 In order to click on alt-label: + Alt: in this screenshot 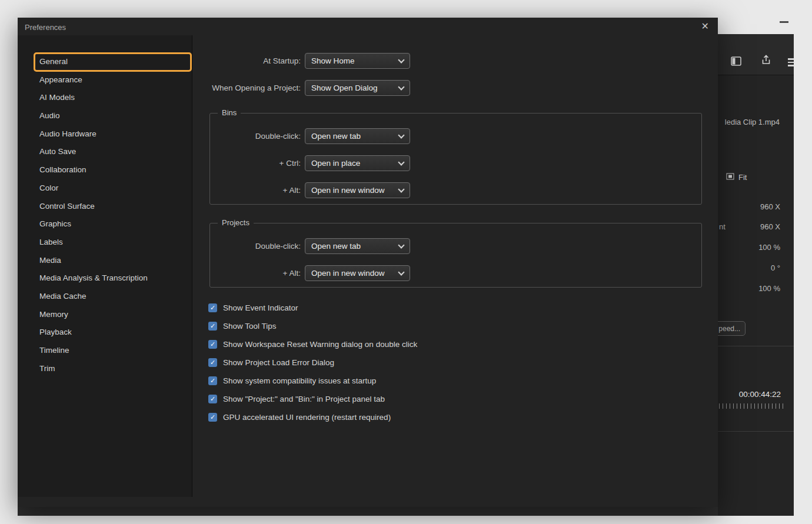, I will do `click(255, 191)`.